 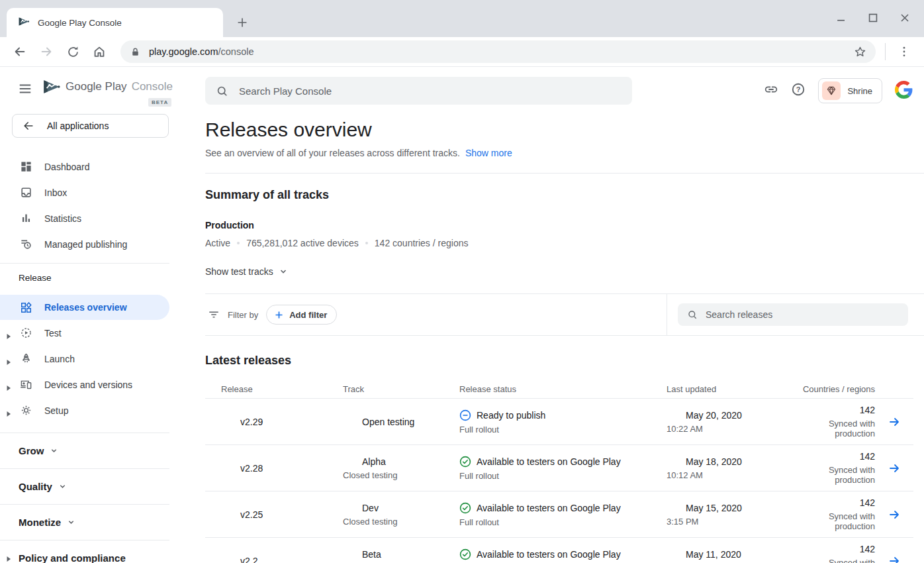 What do you see at coordinates (85, 450) in the screenshot?
I see `sidebar-section-grow: Grow` at bounding box center [85, 450].